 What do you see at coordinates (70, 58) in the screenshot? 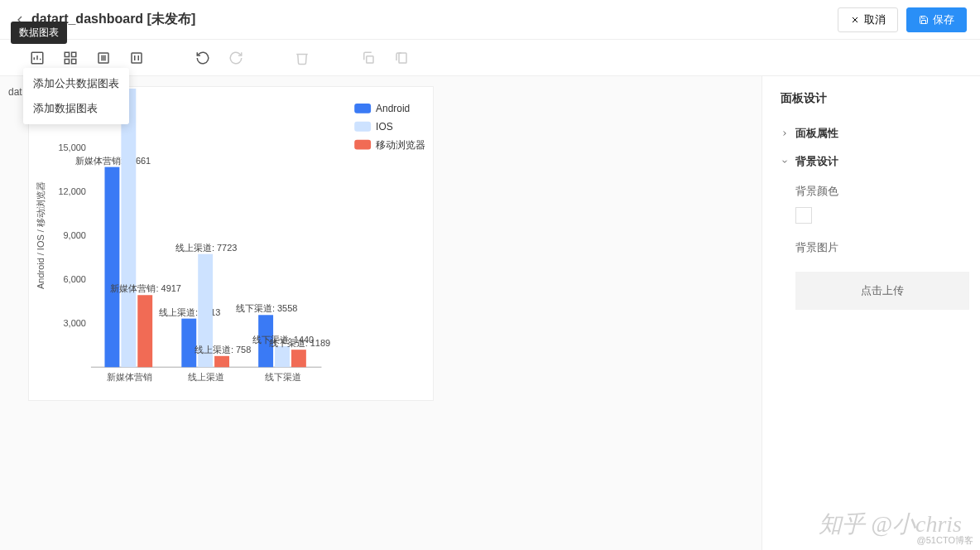
I see `grid-icon` at bounding box center [70, 58].